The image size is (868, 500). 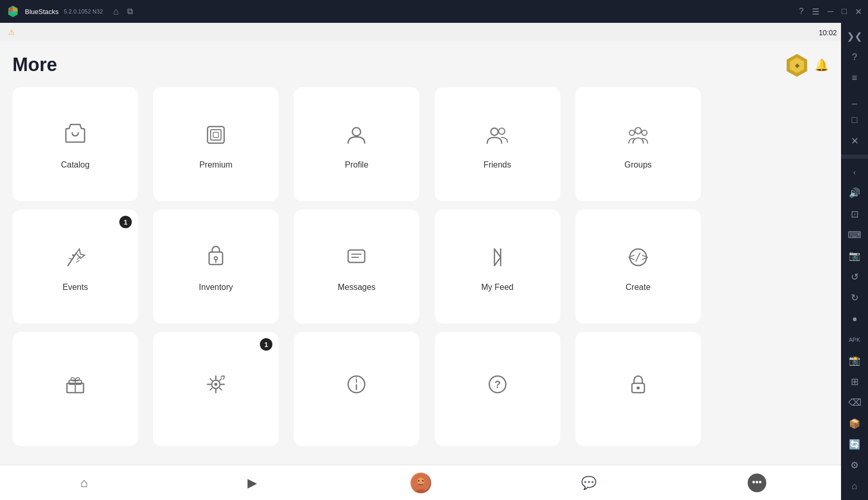 I want to click on menu-item-friends: Friends, so click(x=498, y=144).